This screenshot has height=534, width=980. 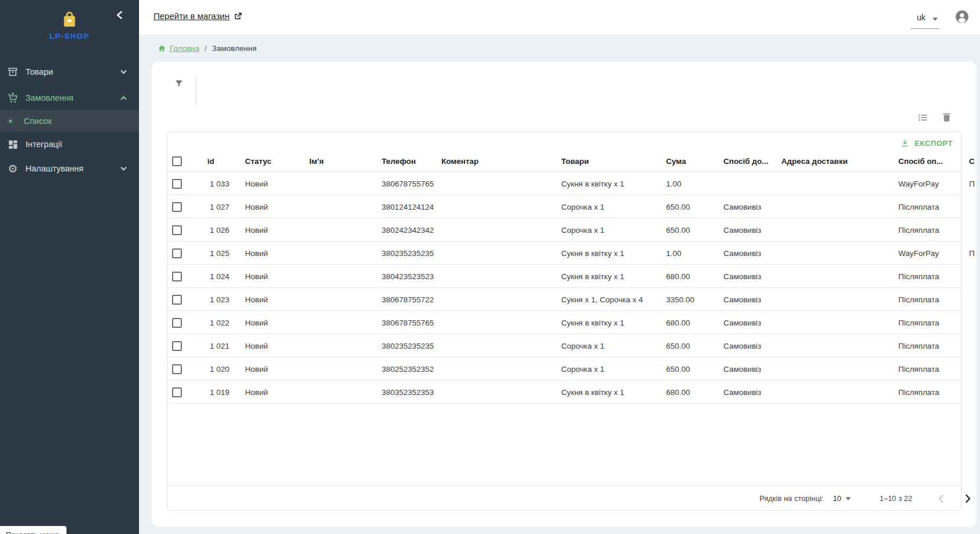 I want to click on cell-phone: 380252352352, so click(x=411, y=370).